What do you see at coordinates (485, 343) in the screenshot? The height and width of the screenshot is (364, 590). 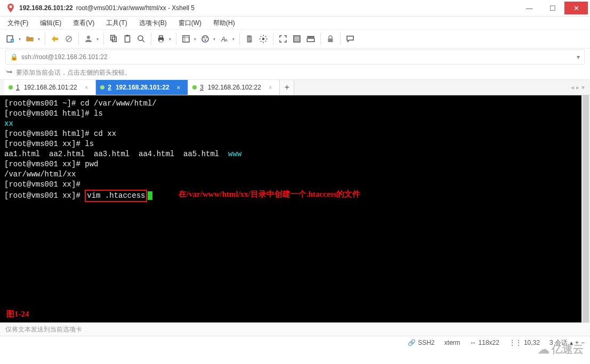 I see `status-size: ↔118x22` at bounding box center [485, 343].